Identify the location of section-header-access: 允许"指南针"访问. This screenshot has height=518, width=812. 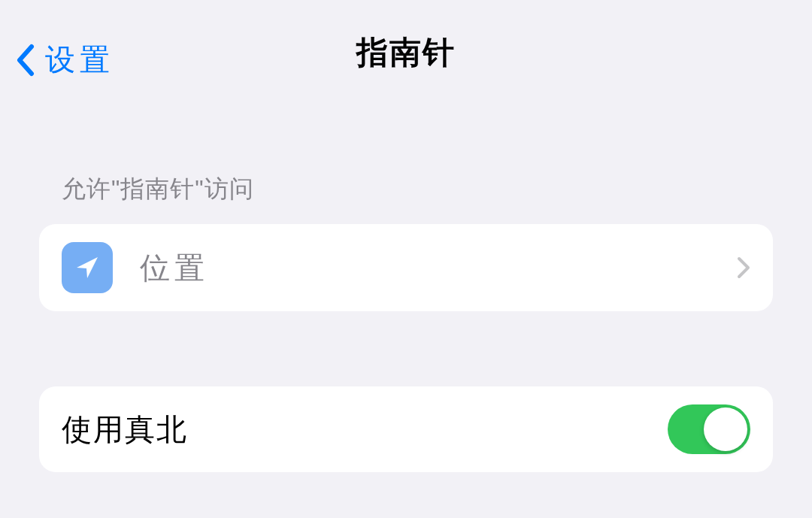
(417, 189).